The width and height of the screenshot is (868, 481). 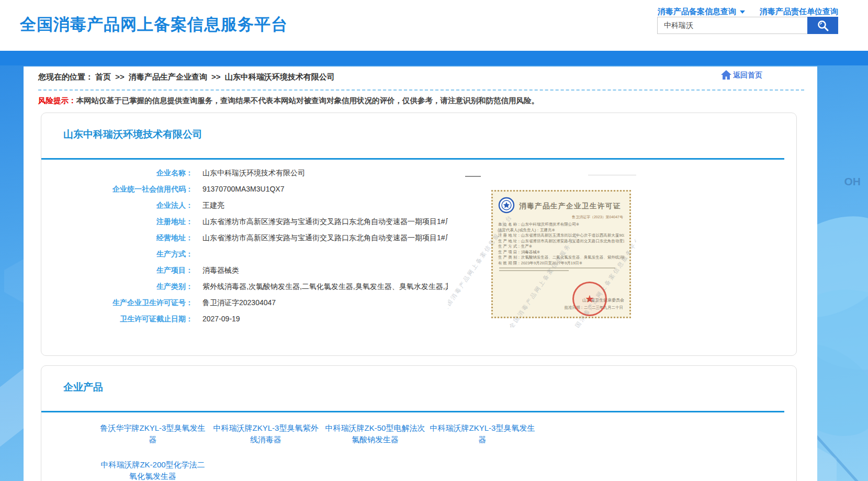 What do you see at coordinates (570, 206) in the screenshot?
I see `certificate-title: 消毒产品生产企业卫生许可证` at bounding box center [570, 206].